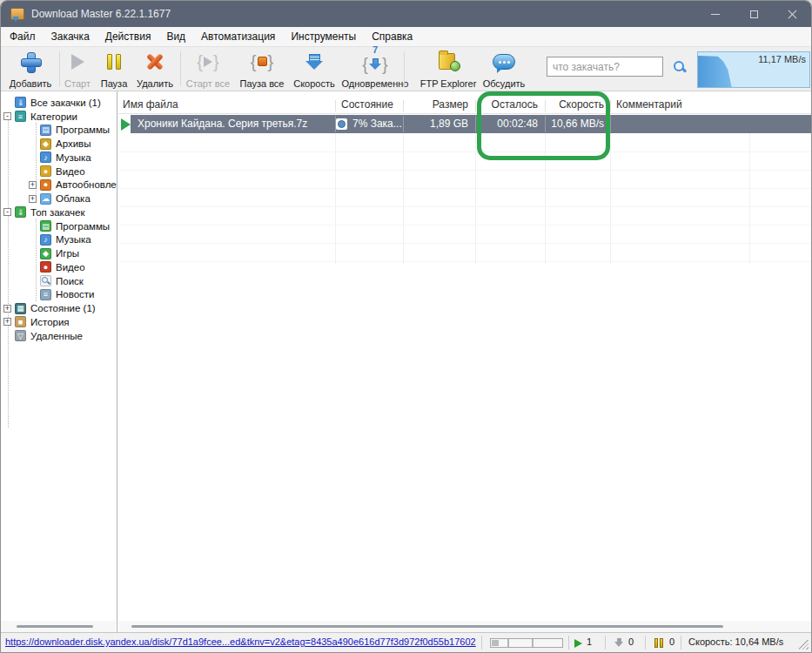  I want to click on statusbar-separator, so click(681, 643).